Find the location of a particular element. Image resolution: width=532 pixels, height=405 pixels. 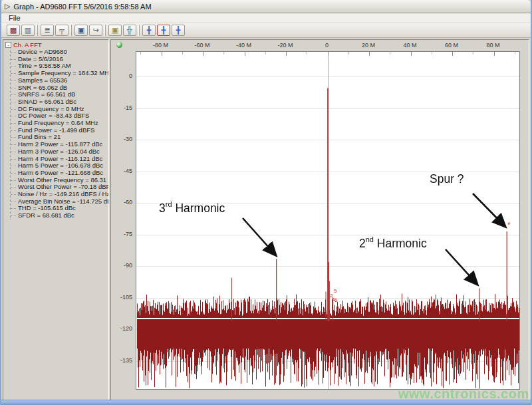

title-bar: ▷ Graph - AD9680 FFT 5/6/2016 9:58:58 AM is located at coordinates (266, 7).